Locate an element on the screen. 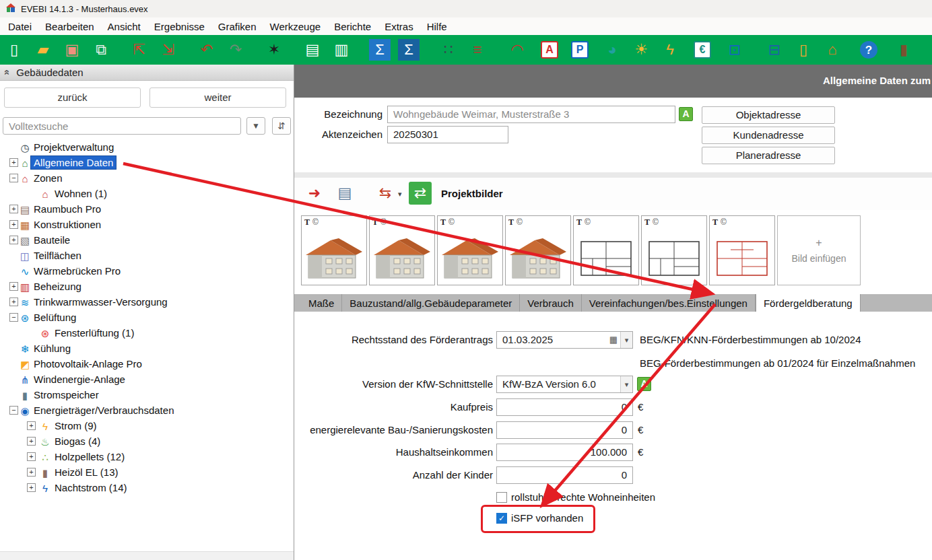  tab-fördergeldberatung: Fördergeldberatung is located at coordinates (808, 303).